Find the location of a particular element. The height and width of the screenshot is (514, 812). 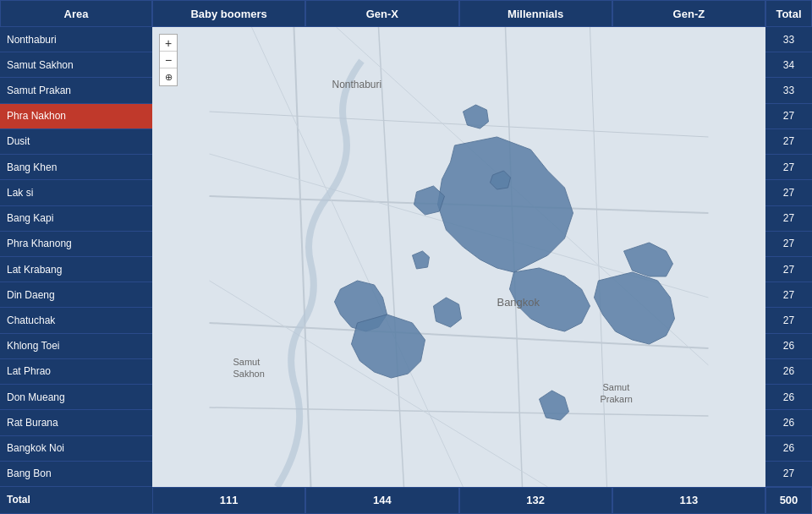

area-row-15: Rat Burana is located at coordinates (76, 423).